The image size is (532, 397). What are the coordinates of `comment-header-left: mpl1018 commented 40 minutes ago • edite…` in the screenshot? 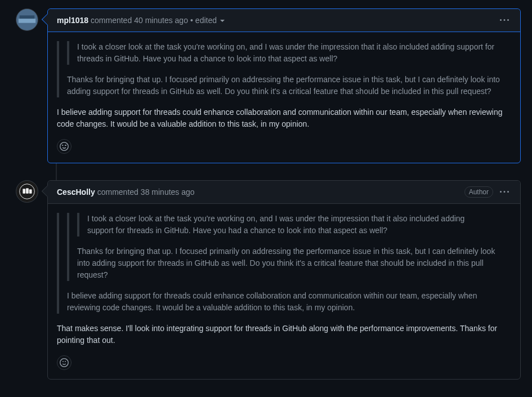 It's located at (141, 20).